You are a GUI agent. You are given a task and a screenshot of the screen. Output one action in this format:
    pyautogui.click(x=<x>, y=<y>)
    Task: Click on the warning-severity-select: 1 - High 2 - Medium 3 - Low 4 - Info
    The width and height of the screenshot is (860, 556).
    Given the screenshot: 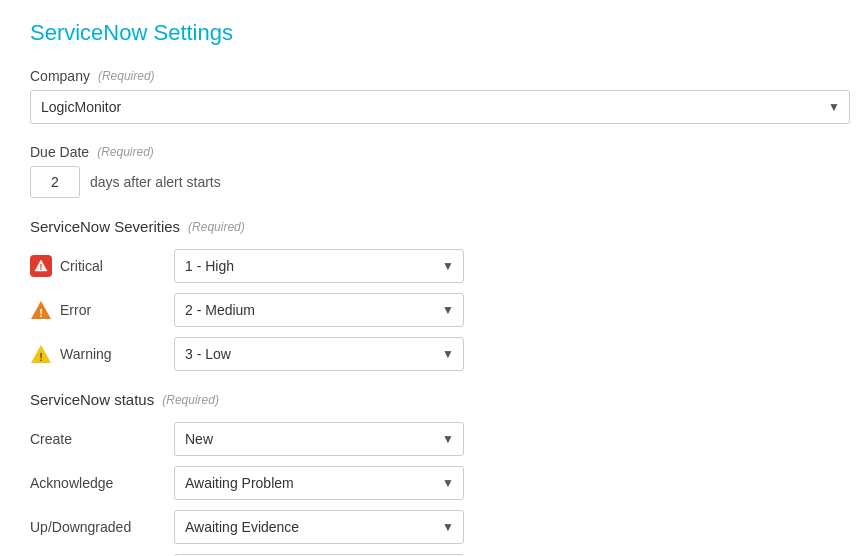 What is the action you would take?
    pyautogui.click(x=319, y=354)
    